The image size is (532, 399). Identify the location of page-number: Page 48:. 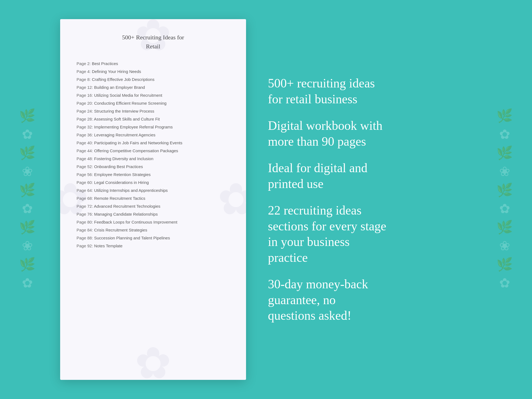
(85, 159).